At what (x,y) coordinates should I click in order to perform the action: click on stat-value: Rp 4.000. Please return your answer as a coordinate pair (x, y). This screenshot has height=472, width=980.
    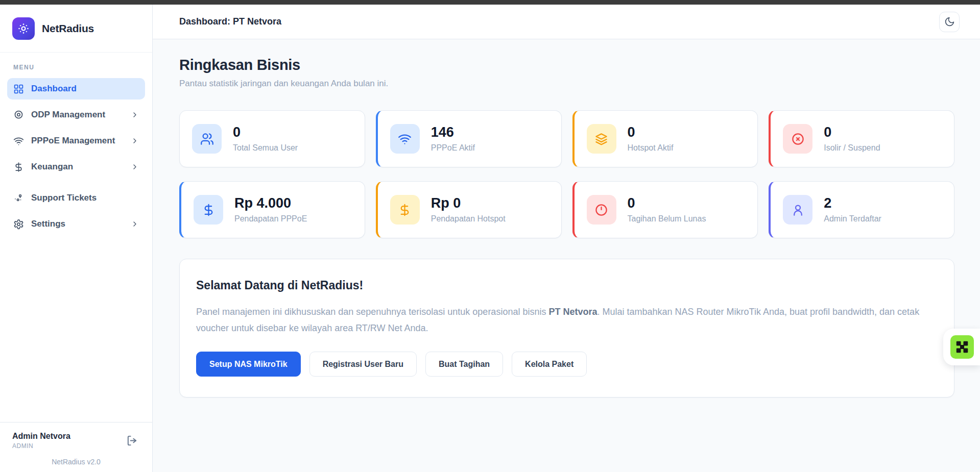
    Looking at the image, I should click on (271, 204).